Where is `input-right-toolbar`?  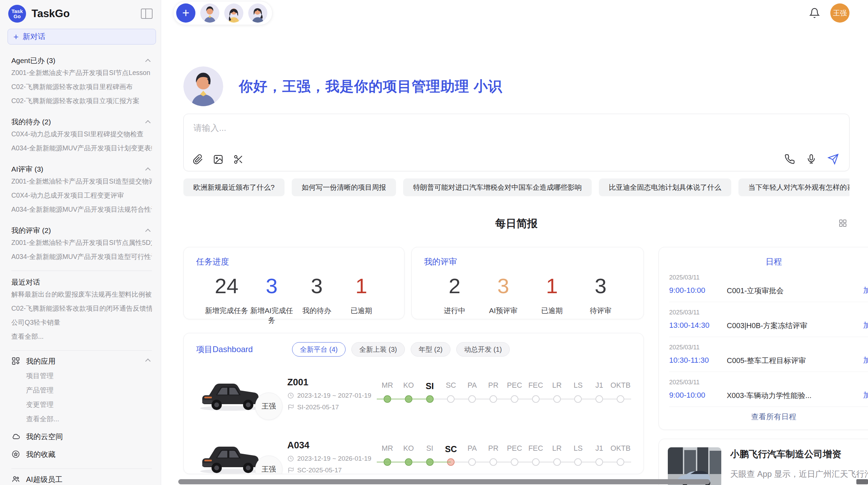
input-right-toolbar is located at coordinates (812, 159).